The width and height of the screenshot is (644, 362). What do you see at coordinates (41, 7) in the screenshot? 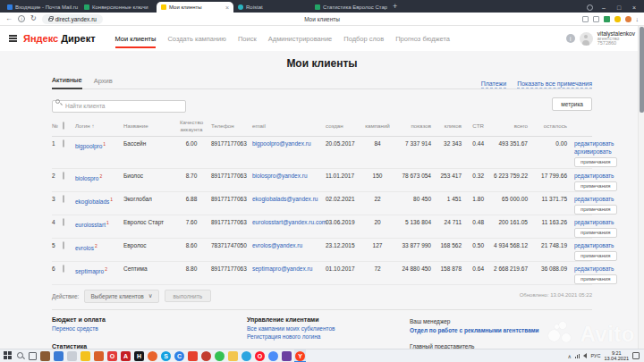
I see `browser-tab-1: Входящие - Почта Mail.ru` at bounding box center [41, 7].